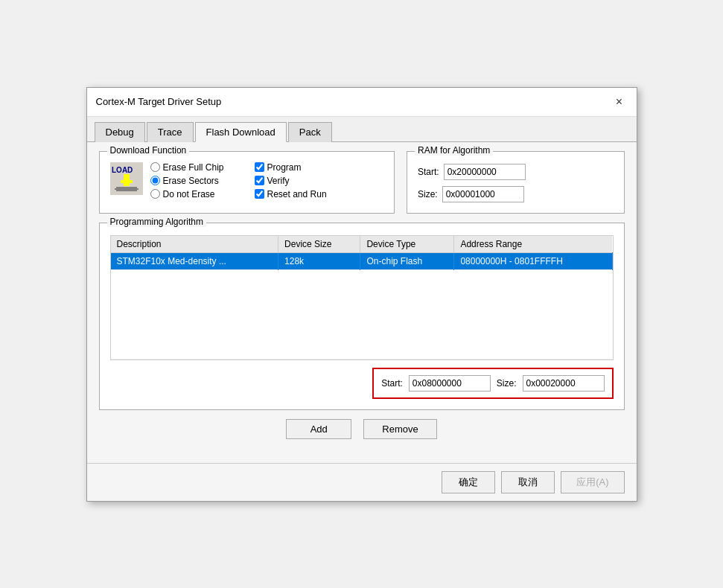  I want to click on algo-size-label: Size:, so click(506, 383).